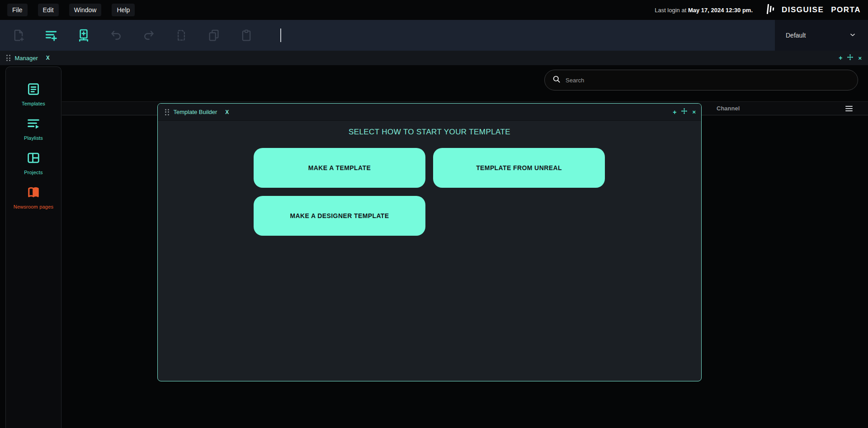  I want to click on manager-tab-close-button: X, so click(48, 58).